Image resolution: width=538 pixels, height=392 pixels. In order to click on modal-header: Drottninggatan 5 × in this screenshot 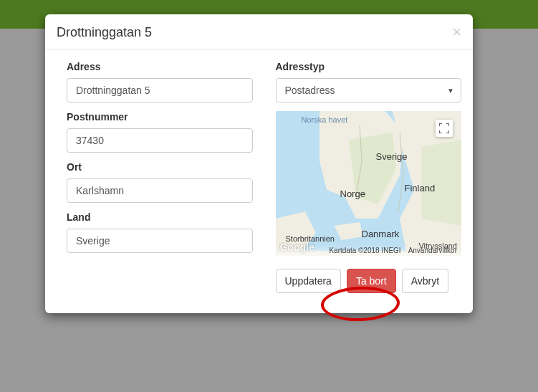, I will do `click(259, 32)`.